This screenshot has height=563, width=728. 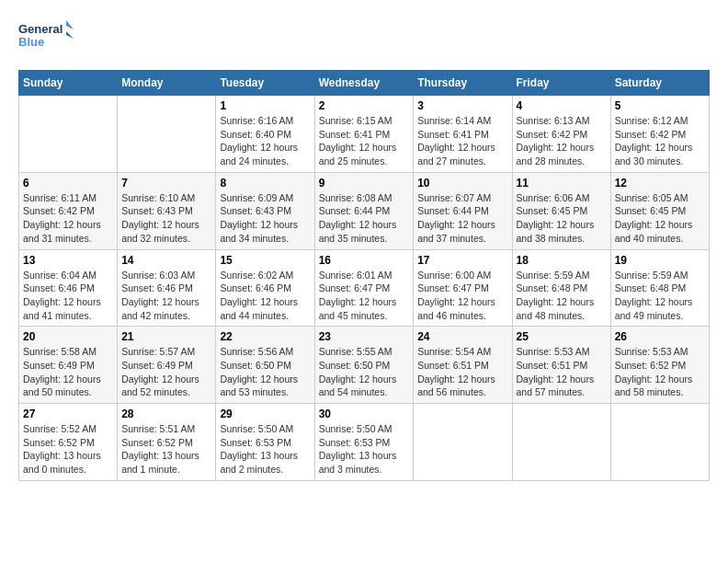 What do you see at coordinates (562, 142) in the screenshot?
I see `day-info: Sunrise: 6:13 AM Sunset: 6:42 PM Dayligh…` at bounding box center [562, 142].